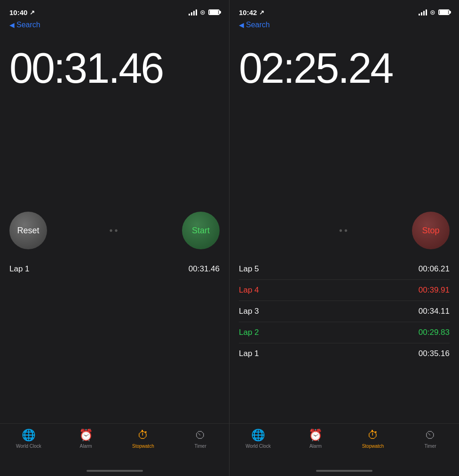  What do you see at coordinates (344, 290) in the screenshot?
I see `table-row: Lap 4 00:39.91` at bounding box center [344, 290].